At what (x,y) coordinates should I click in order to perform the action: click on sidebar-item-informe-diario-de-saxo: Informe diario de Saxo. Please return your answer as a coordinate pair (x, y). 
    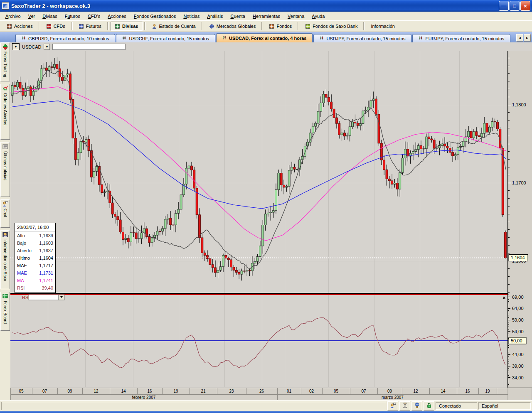
    Looking at the image, I should click on (5, 260).